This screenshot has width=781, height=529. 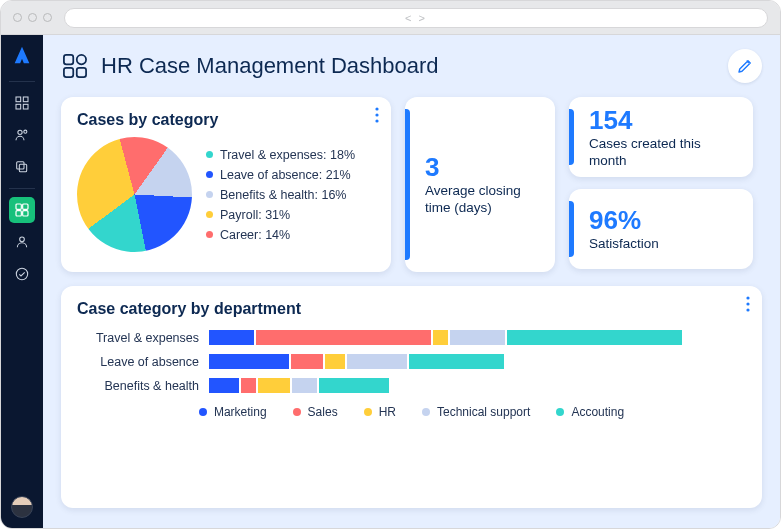 I want to click on avatar, so click(x=22, y=507).